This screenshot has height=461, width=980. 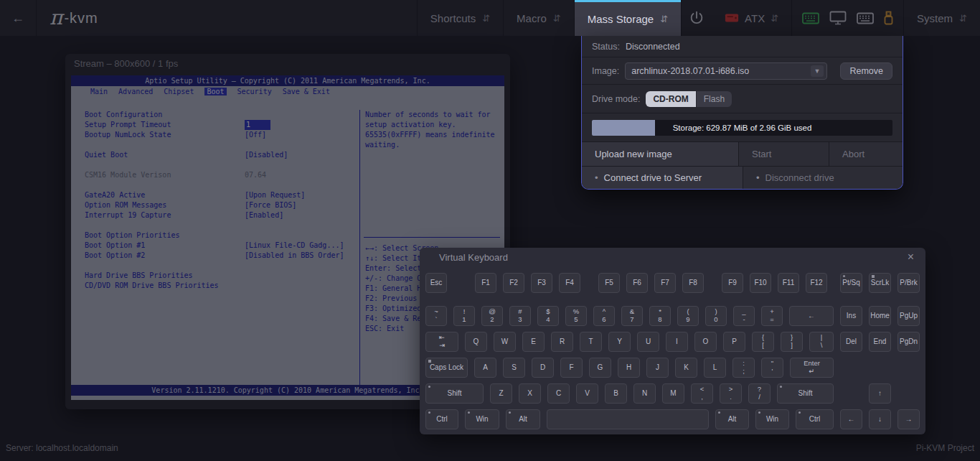 What do you see at coordinates (571, 368) in the screenshot?
I see `key-f: F` at bounding box center [571, 368].